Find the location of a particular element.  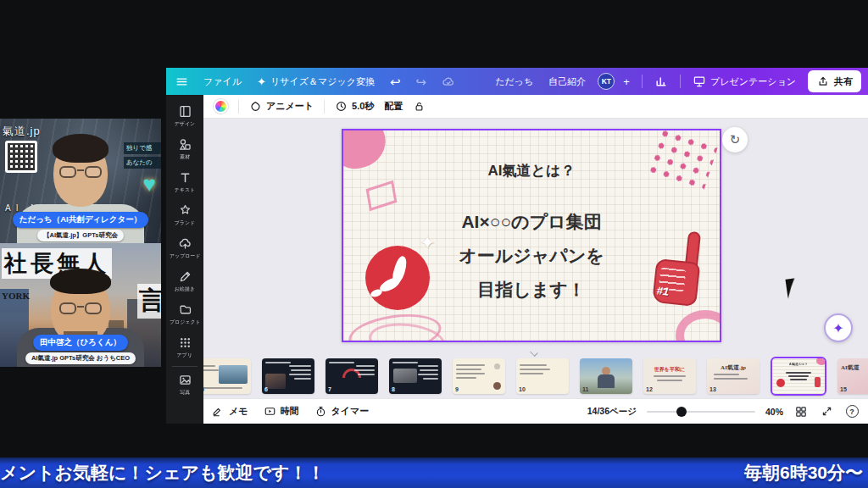

page-thumbnail-7: 7 is located at coordinates (352, 376).